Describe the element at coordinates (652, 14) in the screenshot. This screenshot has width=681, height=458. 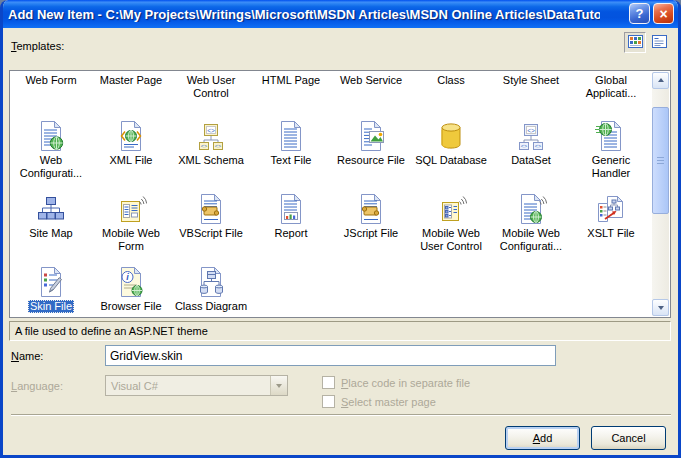
I see `titlebar-buttons: ? ×` at that location.